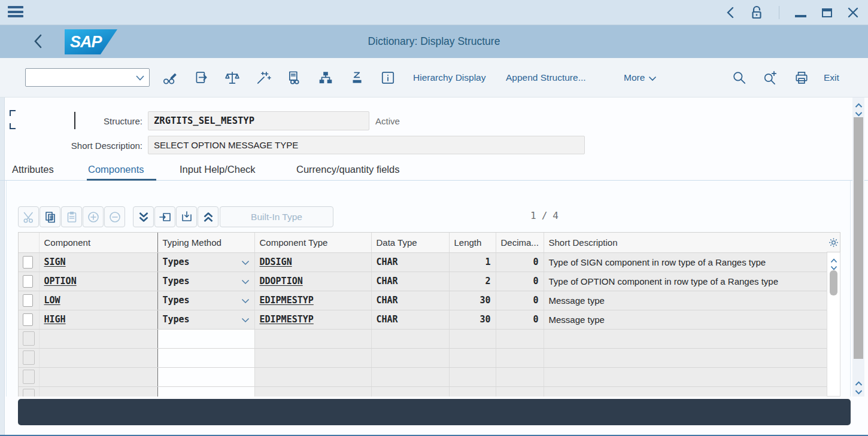 This screenshot has height=436, width=868. I want to click on display-change-icon, so click(170, 78).